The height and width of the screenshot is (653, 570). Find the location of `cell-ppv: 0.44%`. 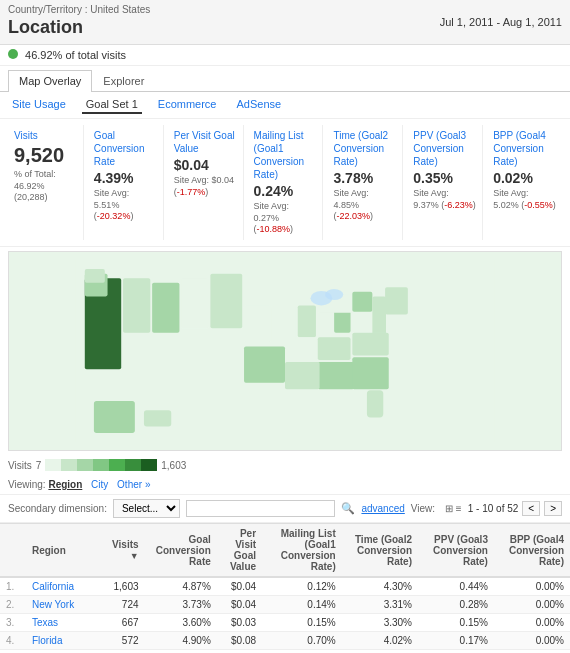

cell-ppv: 0.44% is located at coordinates (456, 586).